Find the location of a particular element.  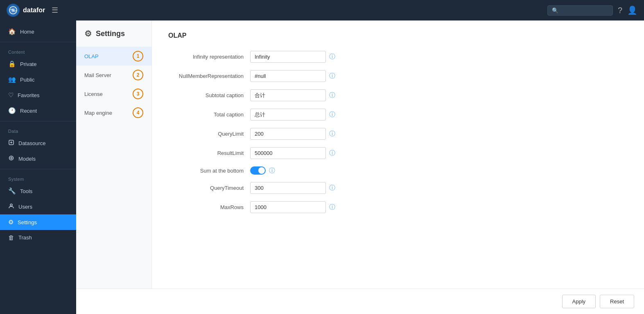

sidebar-item-tools: 🔧 Tools is located at coordinates (38, 191).